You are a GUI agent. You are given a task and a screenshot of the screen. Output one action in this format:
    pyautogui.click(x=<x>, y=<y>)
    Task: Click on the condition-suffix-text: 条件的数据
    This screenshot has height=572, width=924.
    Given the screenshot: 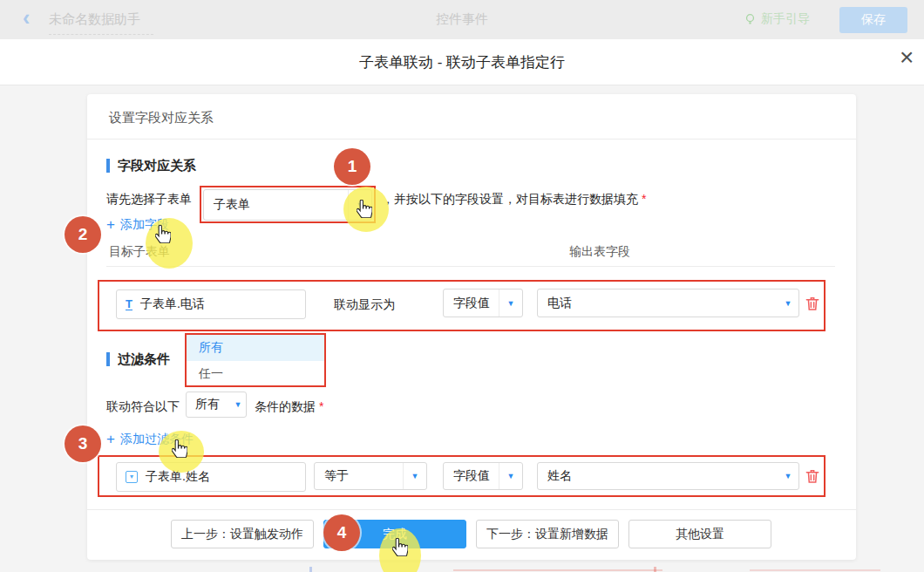 What is the action you would take?
    pyautogui.click(x=285, y=406)
    